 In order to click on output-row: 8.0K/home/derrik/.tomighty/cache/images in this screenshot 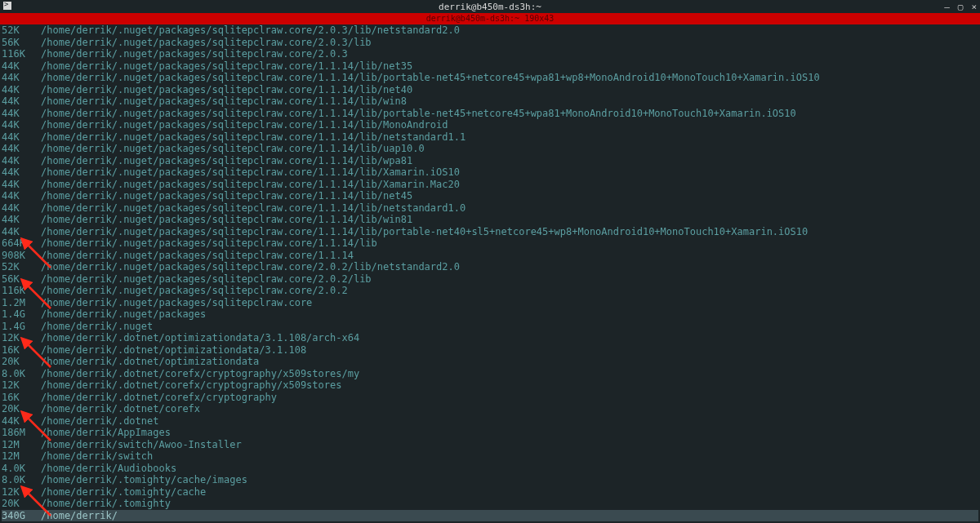, I will do `click(490, 480)`.